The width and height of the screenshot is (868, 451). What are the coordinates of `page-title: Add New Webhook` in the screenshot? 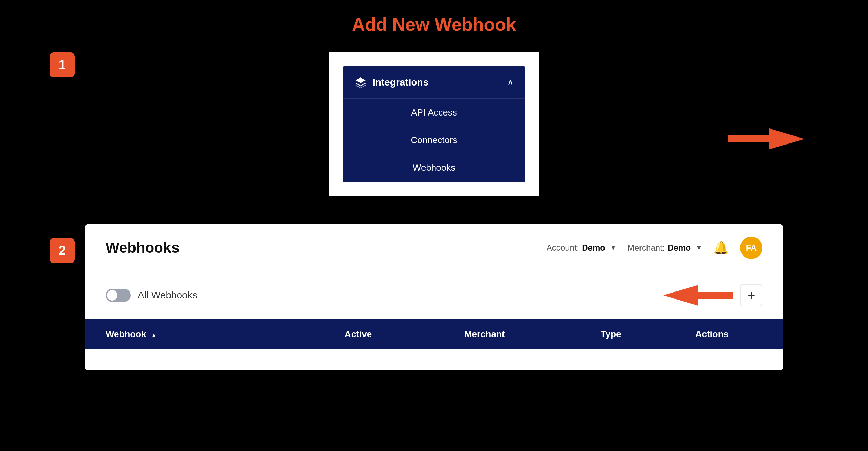 It's located at (434, 24).